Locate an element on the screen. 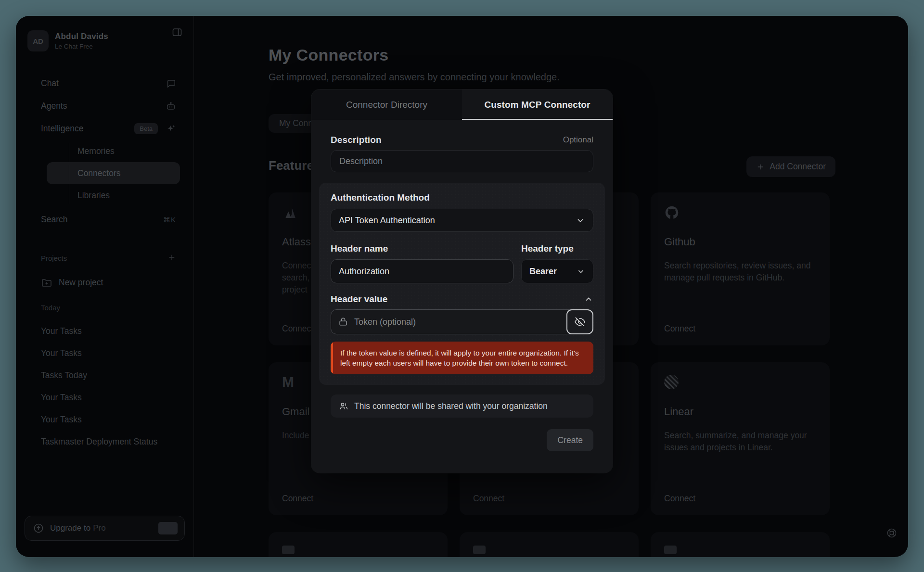 Image resolution: width=924 pixels, height=572 pixels. description-label: Description is located at coordinates (356, 140).